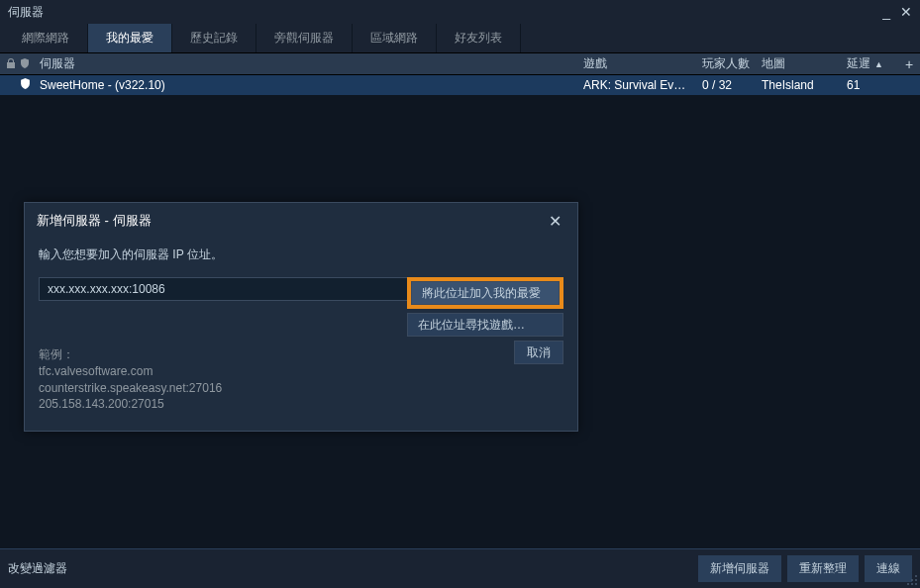  Describe the element at coordinates (637, 85) in the screenshot. I see `cell-game: ARK: Survival Evolv...` at that location.